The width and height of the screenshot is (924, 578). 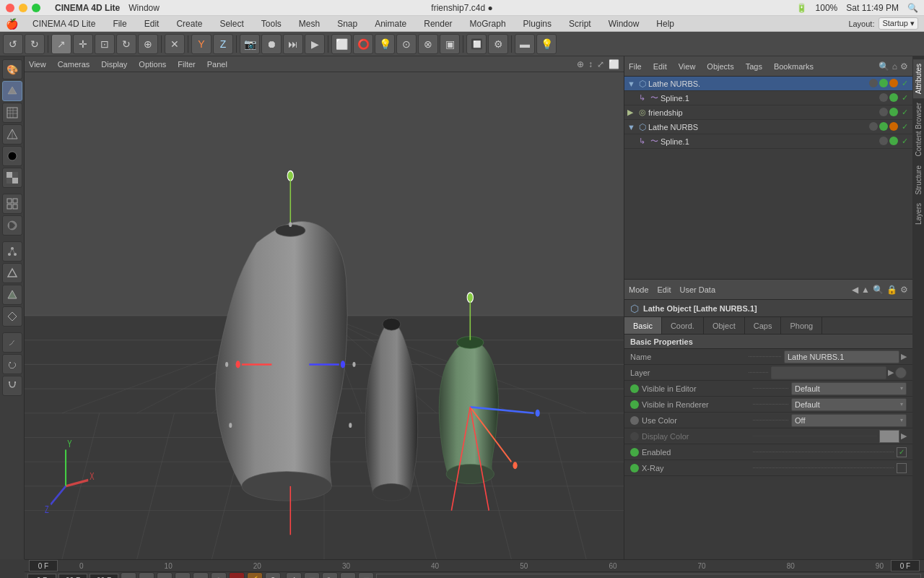 I want to click on menu-plugins: Plugins, so click(x=537, y=24).